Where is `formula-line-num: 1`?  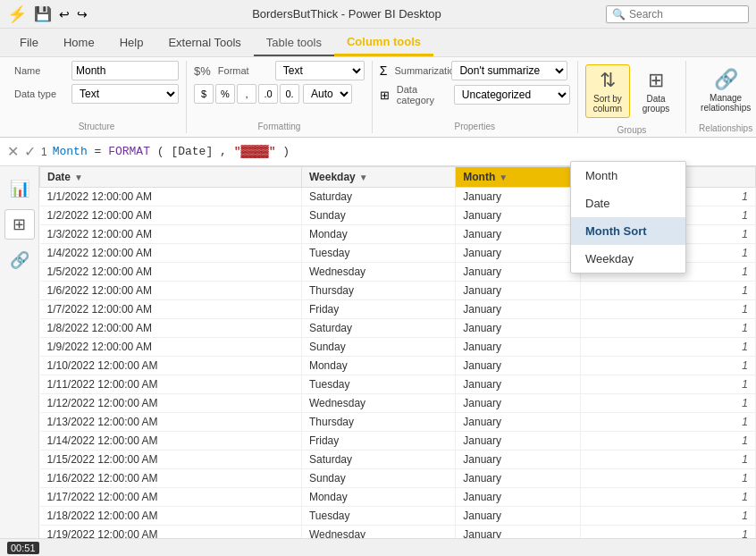
formula-line-num: 1 is located at coordinates (45, 152).